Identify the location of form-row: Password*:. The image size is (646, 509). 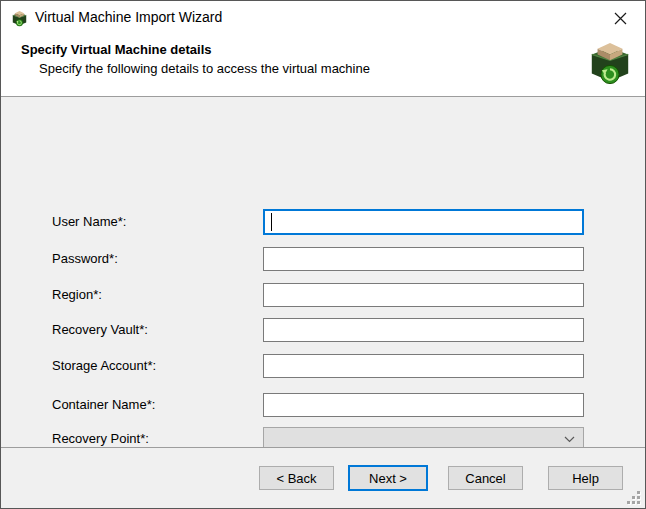
(323, 259).